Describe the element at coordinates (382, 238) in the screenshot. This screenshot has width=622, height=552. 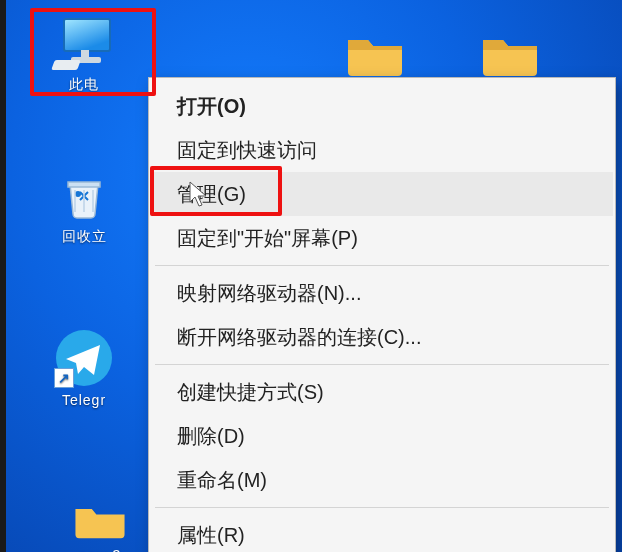
I see `menu-pin-start: 固定到"开始"屏幕(P)` at that location.